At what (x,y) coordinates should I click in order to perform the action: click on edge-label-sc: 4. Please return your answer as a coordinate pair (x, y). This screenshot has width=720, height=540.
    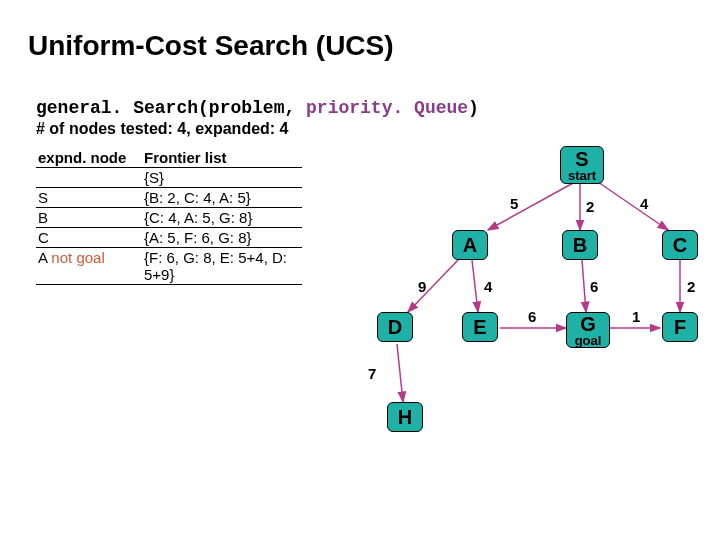
    Looking at the image, I should click on (644, 204).